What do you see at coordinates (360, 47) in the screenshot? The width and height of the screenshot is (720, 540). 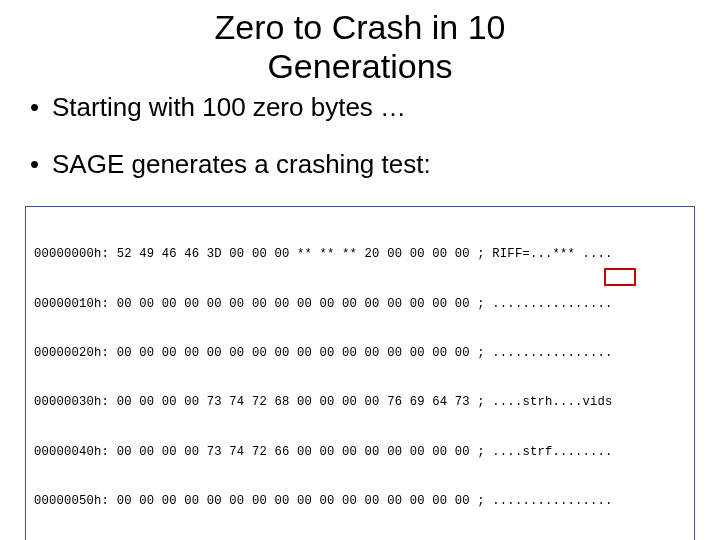 I see `slide-title: Zero to Crash in 10 Generations` at bounding box center [360, 47].